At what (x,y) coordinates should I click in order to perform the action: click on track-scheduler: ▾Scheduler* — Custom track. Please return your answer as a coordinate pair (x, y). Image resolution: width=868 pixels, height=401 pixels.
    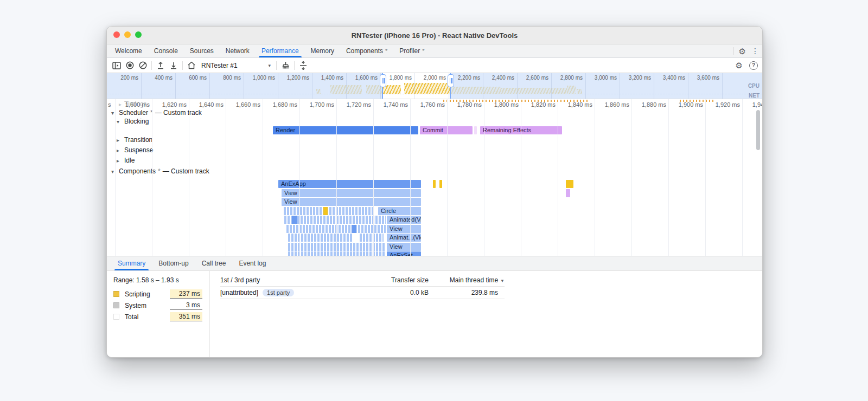
    Looking at the image, I should click on (156, 113).